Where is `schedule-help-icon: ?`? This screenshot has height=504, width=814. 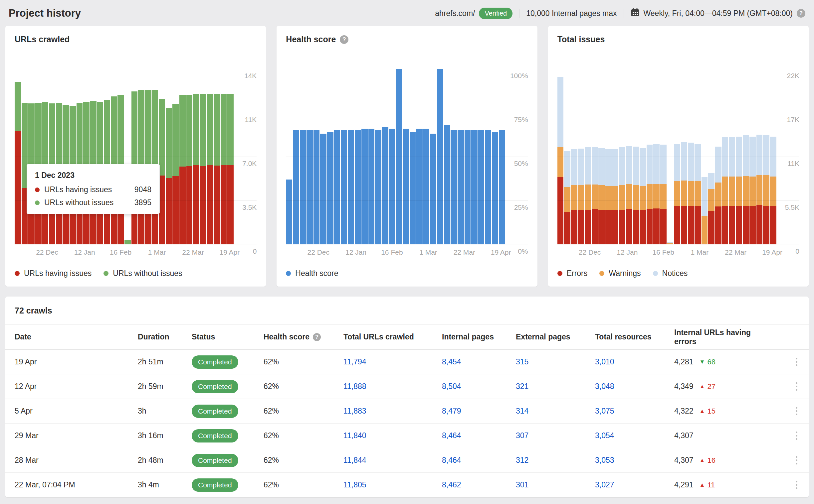
schedule-help-icon: ? is located at coordinates (801, 13).